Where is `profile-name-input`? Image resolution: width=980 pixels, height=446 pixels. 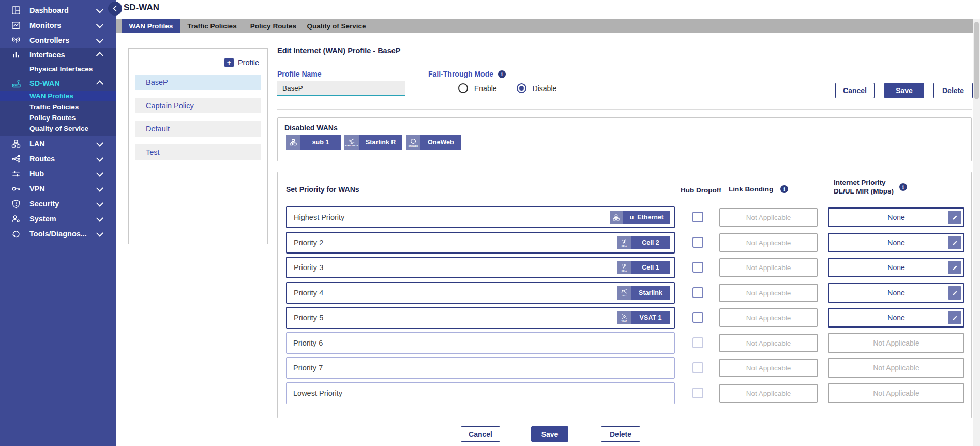 profile-name-input is located at coordinates (341, 88).